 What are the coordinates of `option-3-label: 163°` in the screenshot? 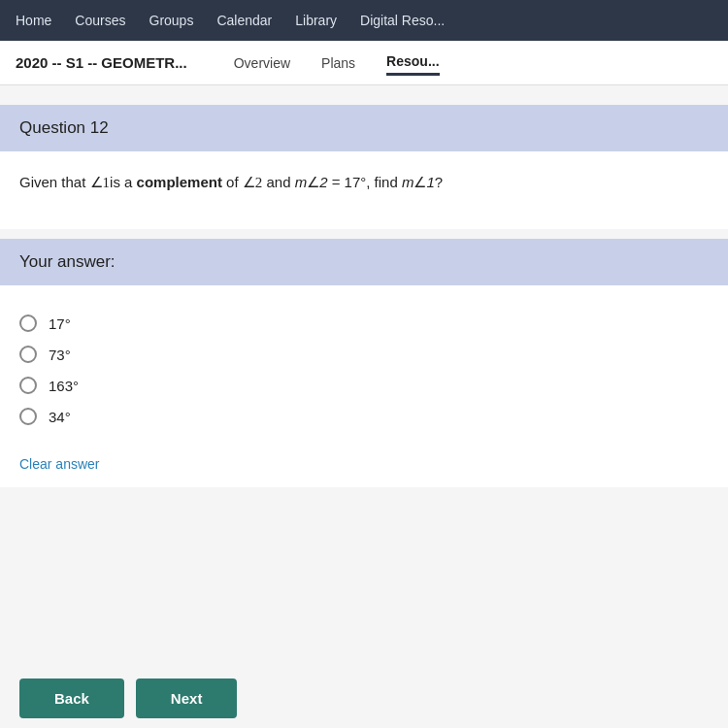 It's located at (64, 386).